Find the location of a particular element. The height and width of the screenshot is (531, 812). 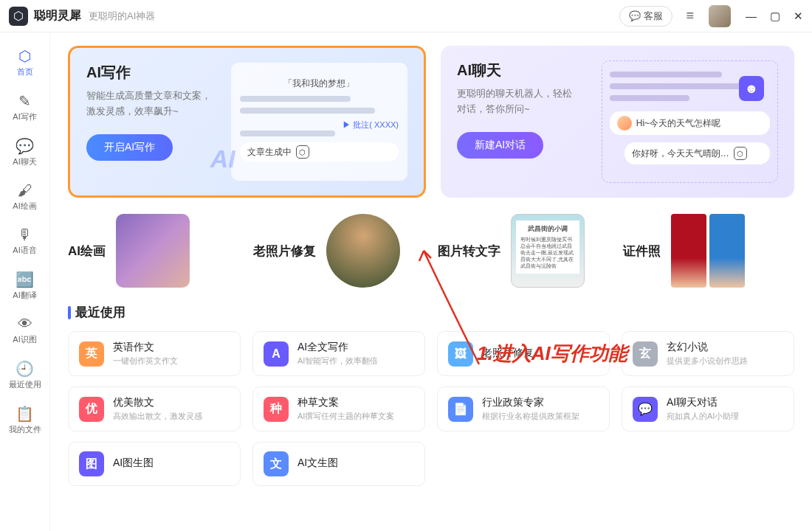

ai-watermark: AI is located at coordinates (223, 159).